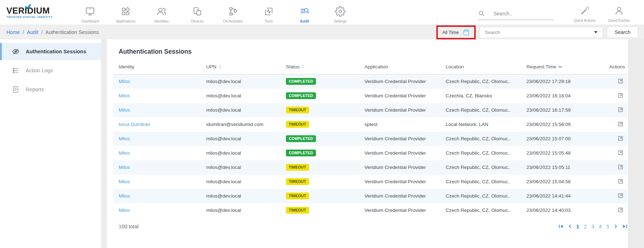 The image size is (644, 248). Describe the element at coordinates (319, 67) in the screenshot. I see `column-header-status: Status` at that location.